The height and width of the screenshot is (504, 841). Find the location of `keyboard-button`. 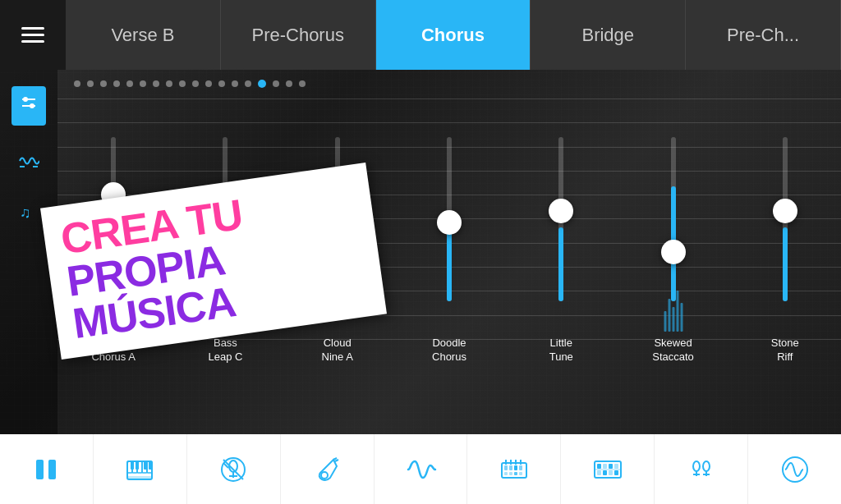

keyboard-button is located at coordinates (514, 470).